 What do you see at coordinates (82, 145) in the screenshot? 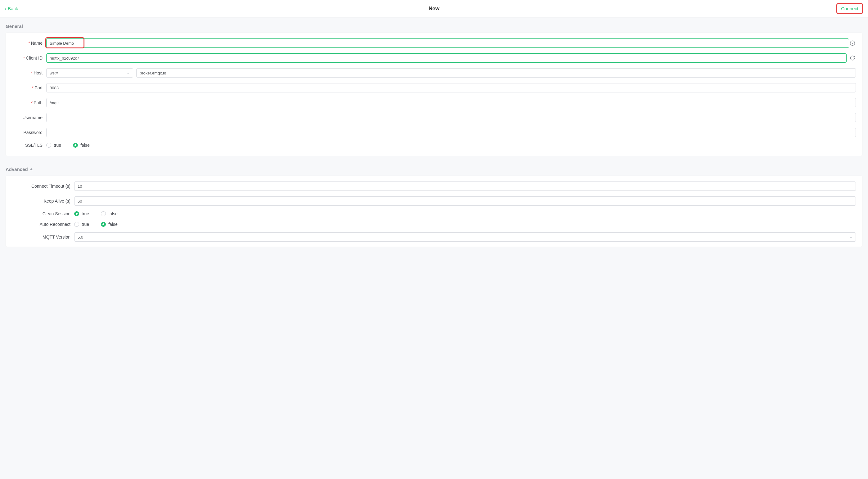
I see `ssl-false-radio: false` at bounding box center [82, 145].